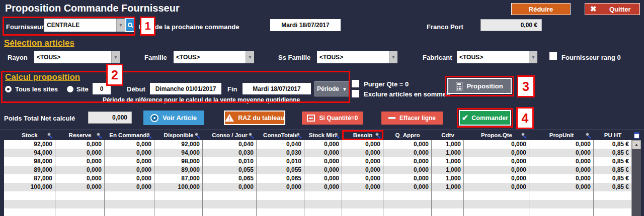  What do you see at coordinates (357, 57) in the screenshot?
I see `ss-famille-combo: <TOUS> ▼` at bounding box center [357, 57].